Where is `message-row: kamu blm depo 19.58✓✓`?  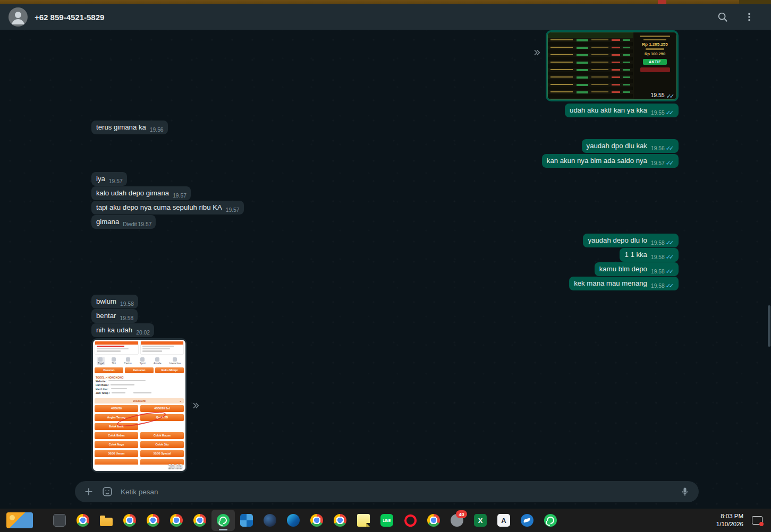 message-row: kamu blm depo 19.58✓✓ is located at coordinates (386, 269).